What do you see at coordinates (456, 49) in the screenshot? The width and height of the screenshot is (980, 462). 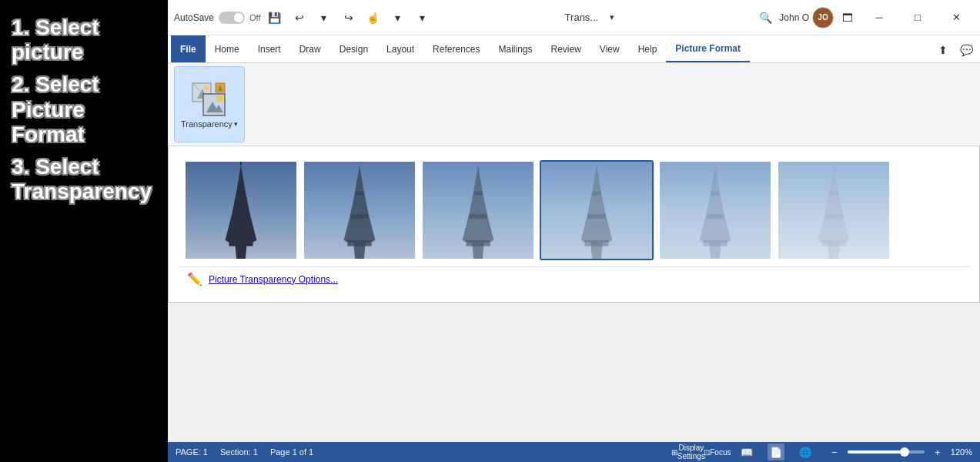 I see `tab-references: References` at bounding box center [456, 49].